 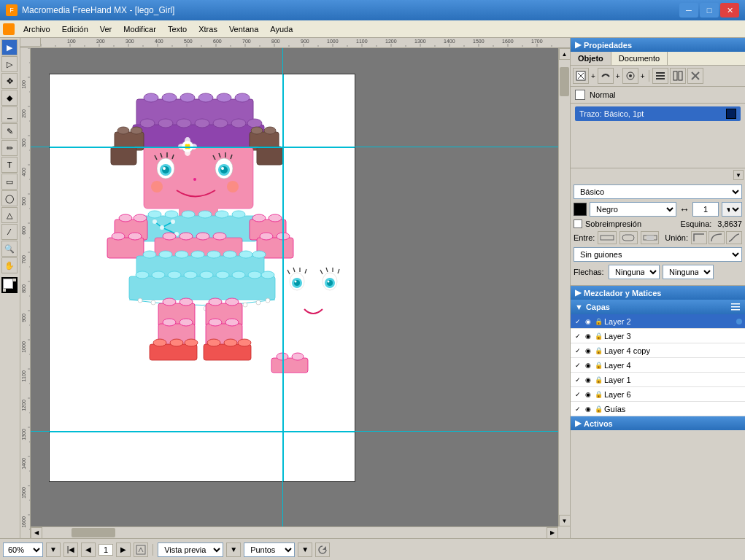 I want to click on menu-ver: Ver, so click(x=107, y=29).